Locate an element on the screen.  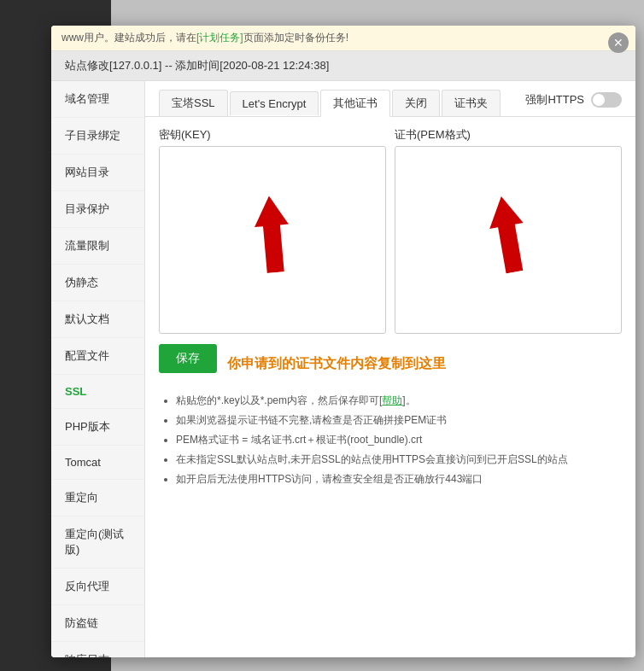
sidebar-item-hotlink: 防盗链 is located at coordinates (97, 623).